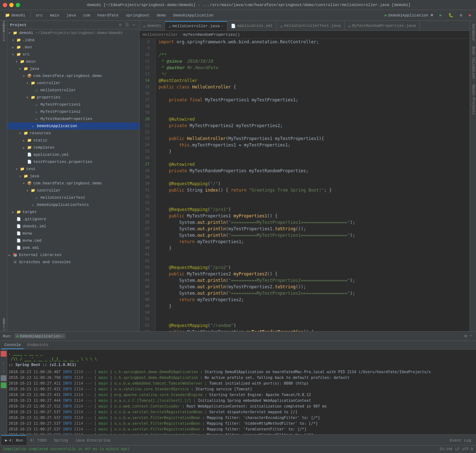 The height and width of the screenshot is (453, 476). I want to click on tab-spring: Spring, so click(61, 440).